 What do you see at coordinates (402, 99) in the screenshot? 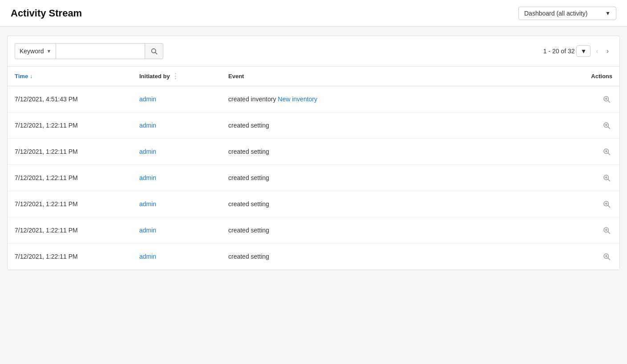
I see `cell-event: created inventory New inventory` at bounding box center [402, 99].